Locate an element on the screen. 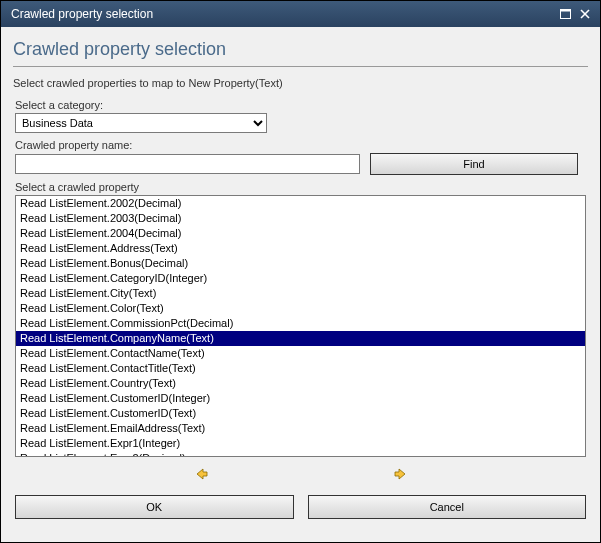 The image size is (601, 543). list-item: Read ListElement.CategoryID(Integer) is located at coordinates (300, 278).